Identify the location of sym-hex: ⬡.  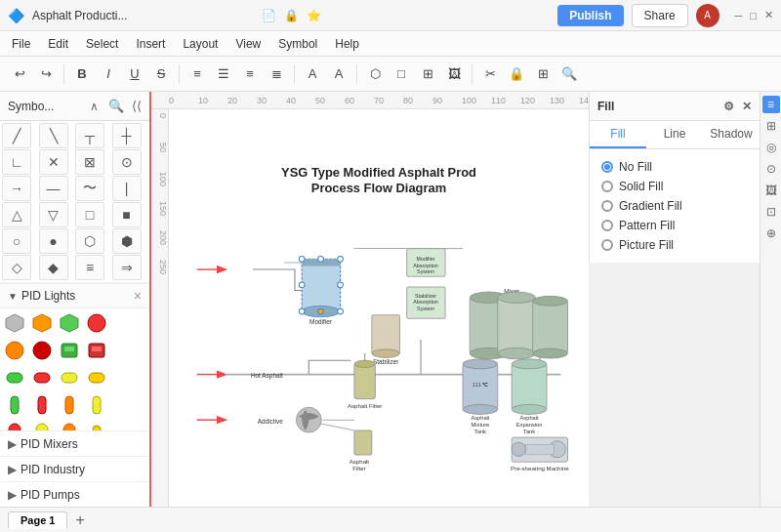
(90, 241).